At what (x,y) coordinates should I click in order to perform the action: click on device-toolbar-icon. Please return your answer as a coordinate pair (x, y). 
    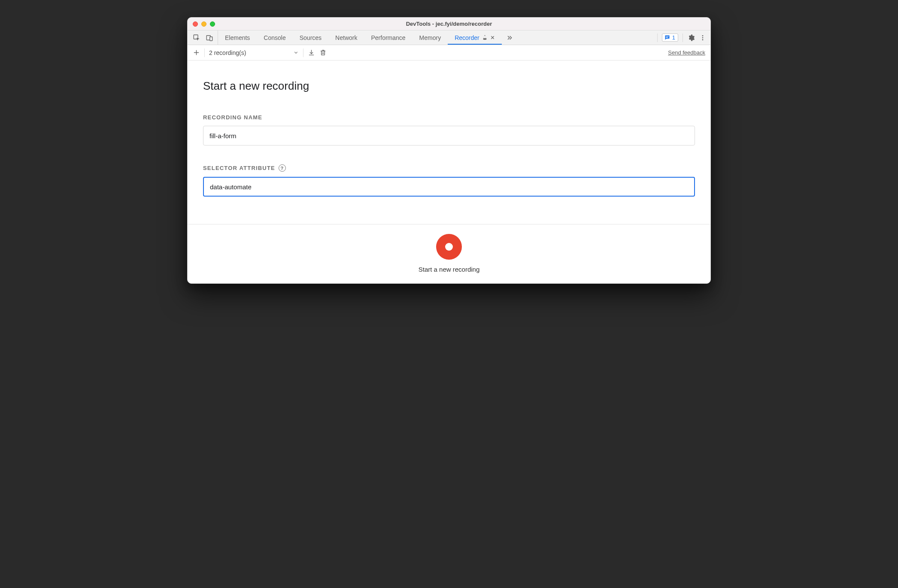
    Looking at the image, I should click on (209, 38).